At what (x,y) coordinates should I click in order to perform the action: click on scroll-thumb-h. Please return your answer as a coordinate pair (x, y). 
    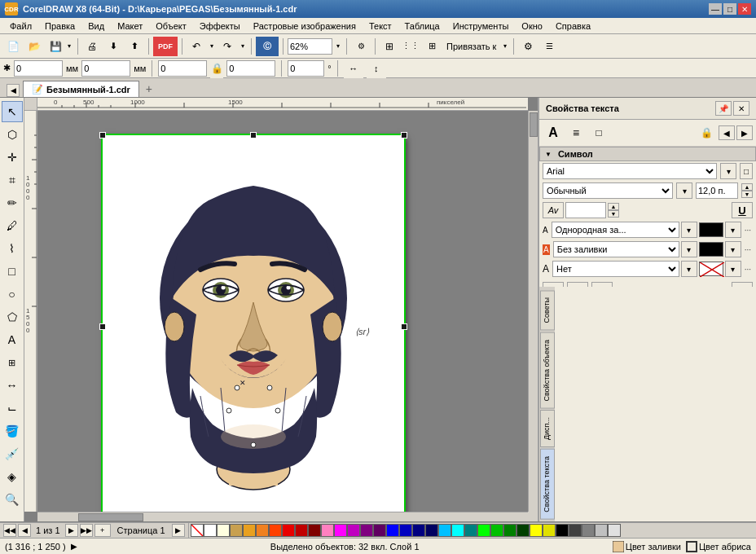
    Looking at the image, I should click on (111, 517).